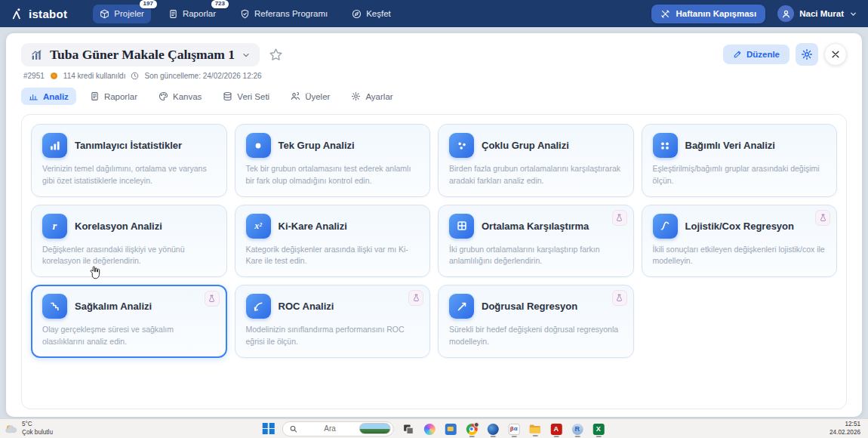 The width and height of the screenshot is (868, 438). Describe the element at coordinates (513, 429) in the screenshot. I see `stats-app-taskbar-button: βα` at that location.